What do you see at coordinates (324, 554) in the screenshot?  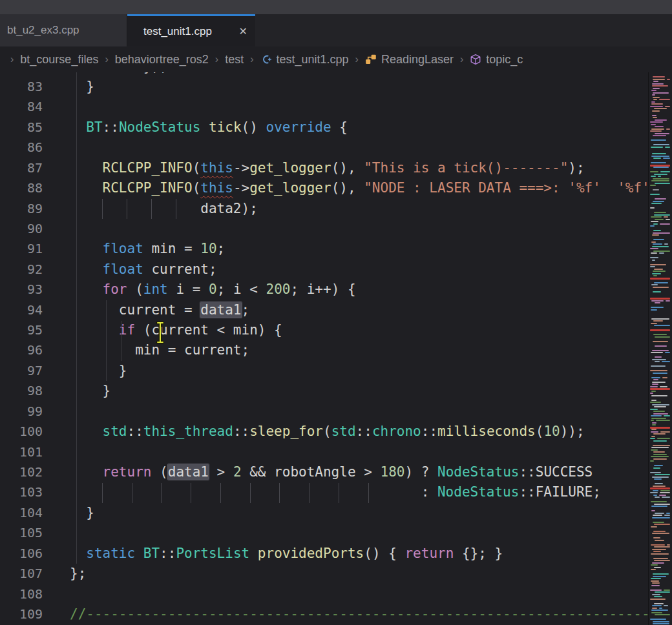 I see `code-line-106: 106 static BT::PortsList providedPorts()…` at bounding box center [324, 554].